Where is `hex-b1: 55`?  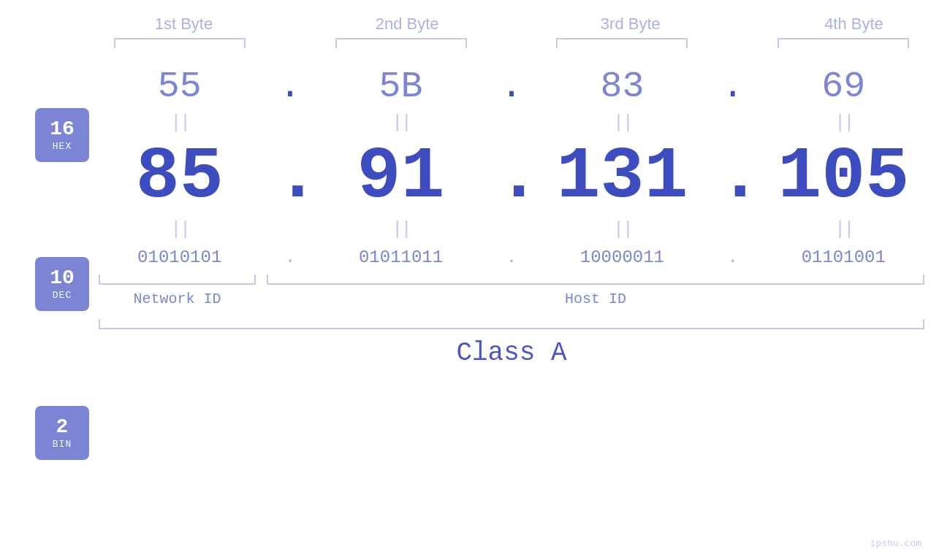 hex-b1: 55 is located at coordinates (180, 86).